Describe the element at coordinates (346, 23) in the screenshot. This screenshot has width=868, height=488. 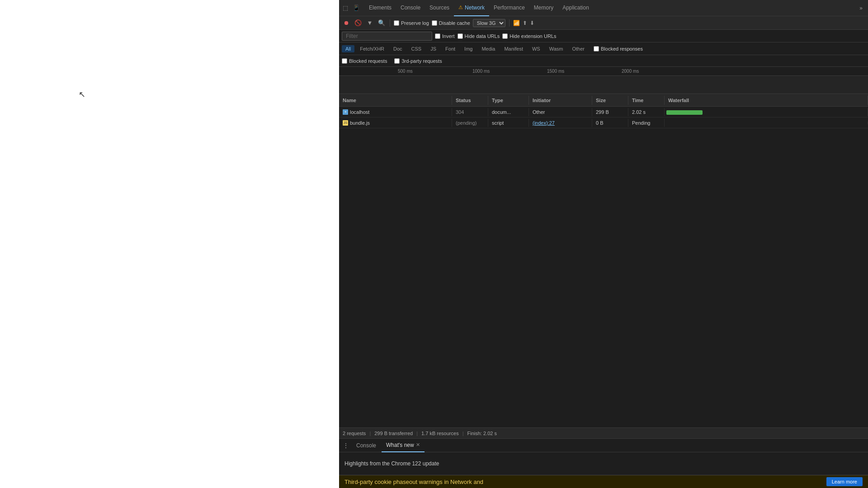
I see `record-stop-button: ⏺` at that location.